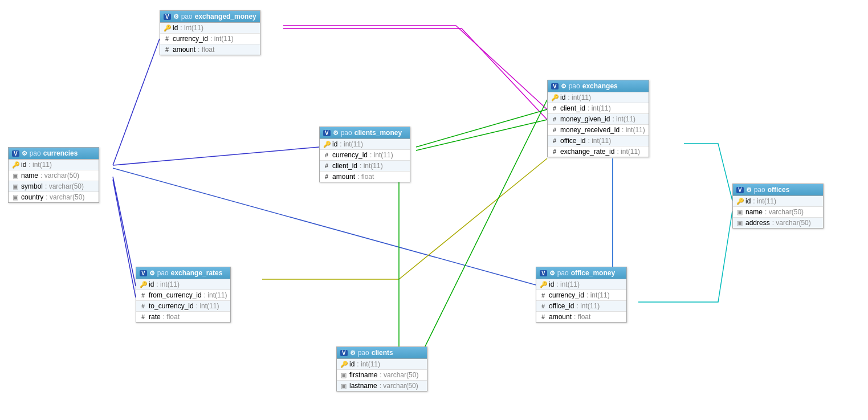  What do you see at coordinates (32, 186) in the screenshot?
I see `field-name: symbol` at bounding box center [32, 186].